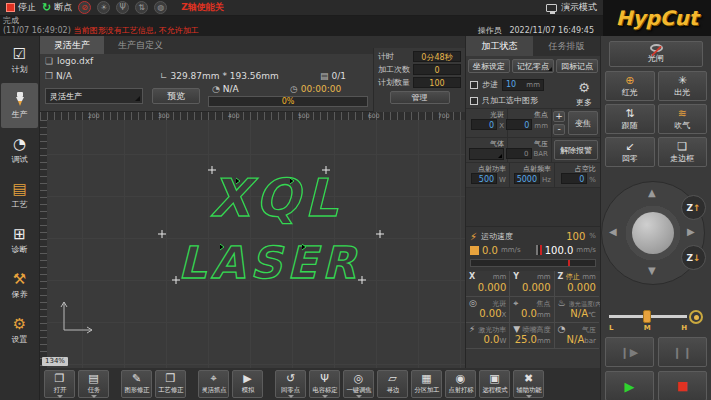 This screenshot has height=400, width=711. I want to click on toolbar-grab-point-button: ⌖ 灵活抓点, so click(214, 384).